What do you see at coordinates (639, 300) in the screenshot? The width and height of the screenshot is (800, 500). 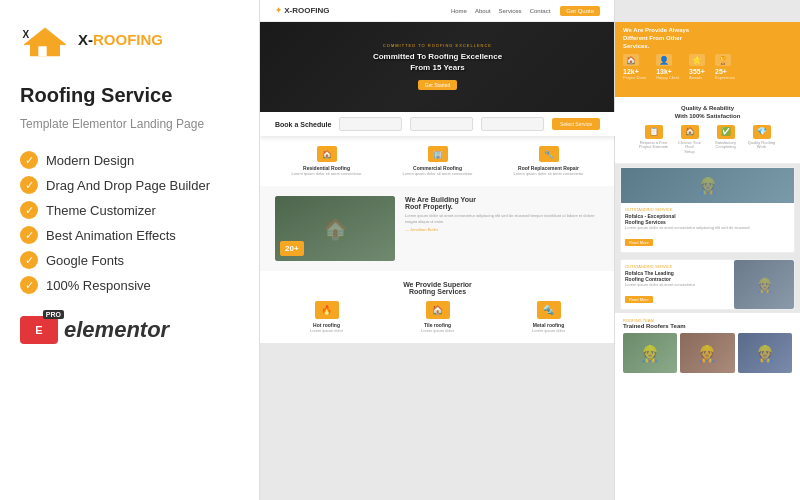 I see `mock-roofing-cta-2: Read More` at bounding box center [639, 300].